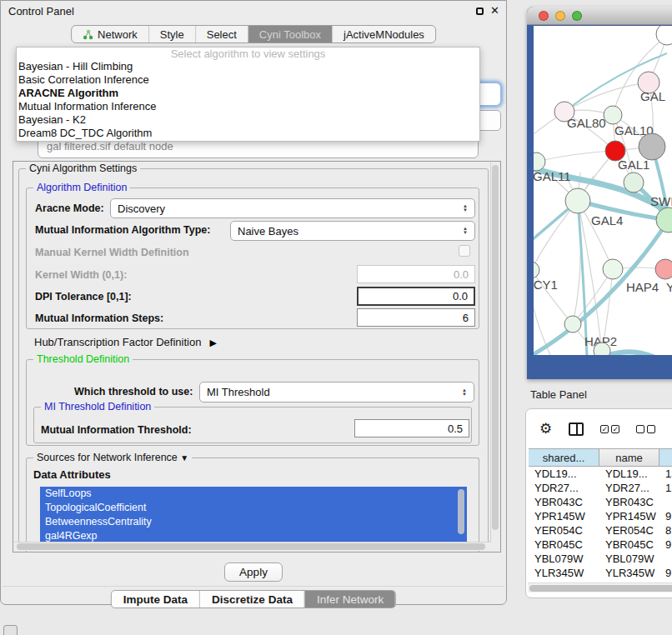 The width and height of the screenshot is (672, 635). I want to click on network-window-titlebar, so click(599, 16).